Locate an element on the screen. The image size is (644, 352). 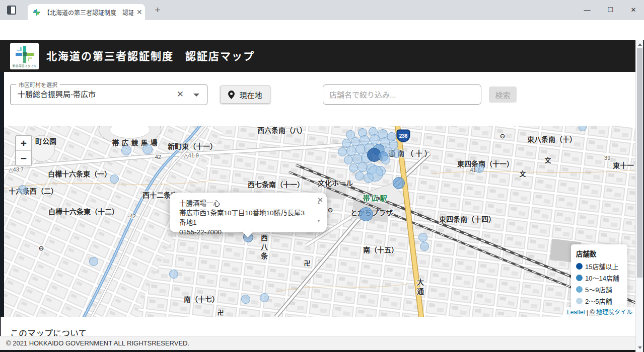
location-pin-icon is located at coordinates (232, 95).